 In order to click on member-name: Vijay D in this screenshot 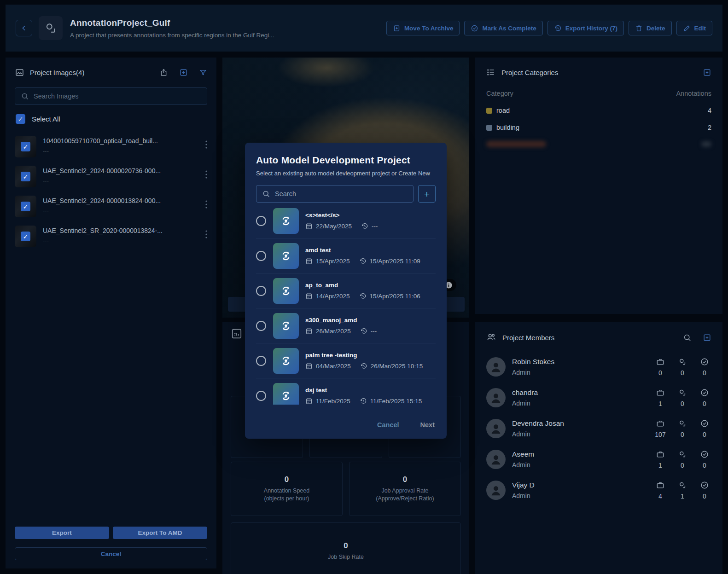, I will do `click(523, 485)`.